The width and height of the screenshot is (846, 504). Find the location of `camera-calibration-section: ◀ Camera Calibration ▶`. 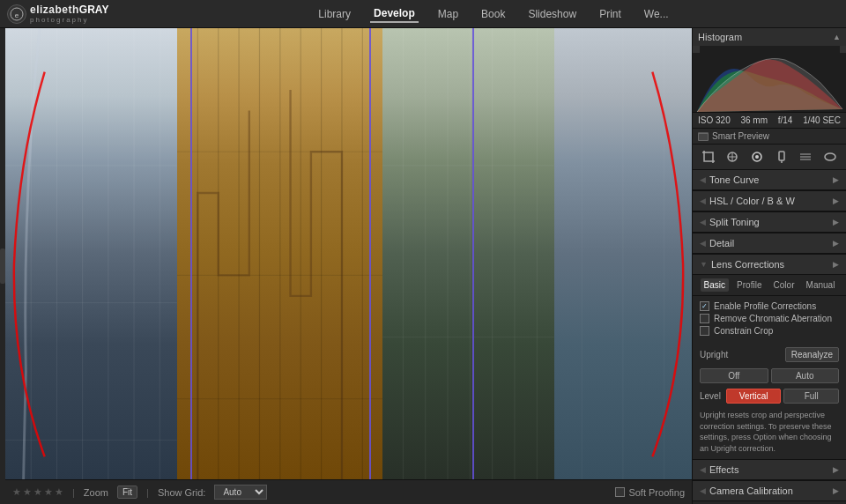

camera-calibration-section: ◀ Camera Calibration ▶ is located at coordinates (769, 492).